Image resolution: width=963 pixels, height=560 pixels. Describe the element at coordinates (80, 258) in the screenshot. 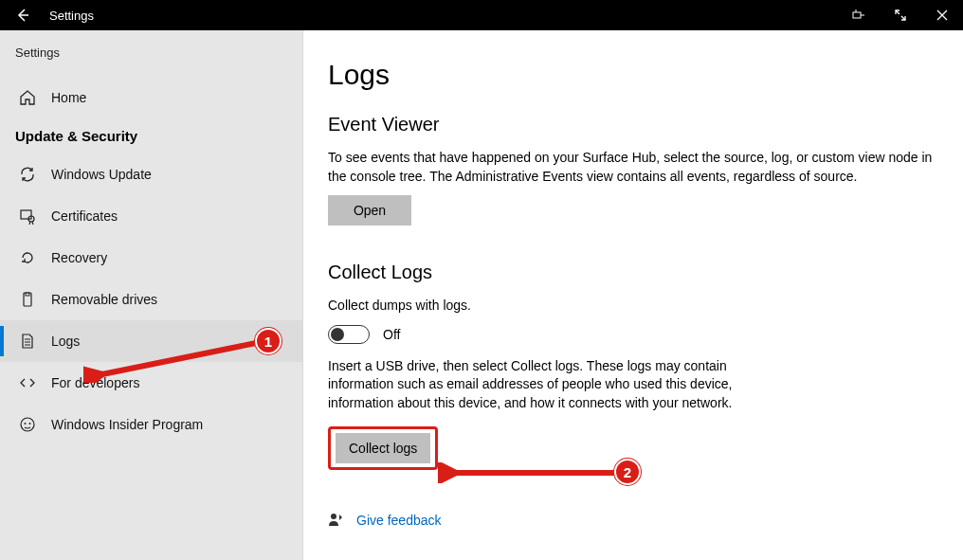

I see `sidebar-item-label: Recovery` at that location.